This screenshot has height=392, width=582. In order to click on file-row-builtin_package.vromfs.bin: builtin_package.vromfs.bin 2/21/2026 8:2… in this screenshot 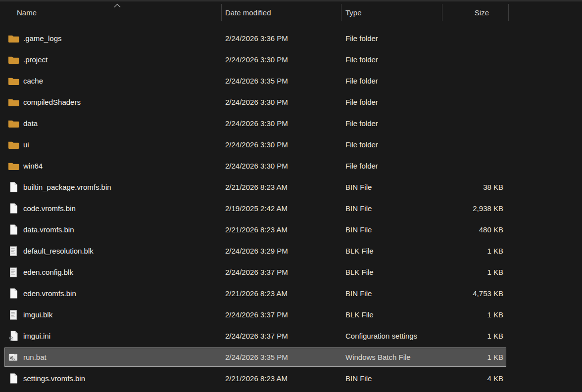, I will do `click(291, 187)`.